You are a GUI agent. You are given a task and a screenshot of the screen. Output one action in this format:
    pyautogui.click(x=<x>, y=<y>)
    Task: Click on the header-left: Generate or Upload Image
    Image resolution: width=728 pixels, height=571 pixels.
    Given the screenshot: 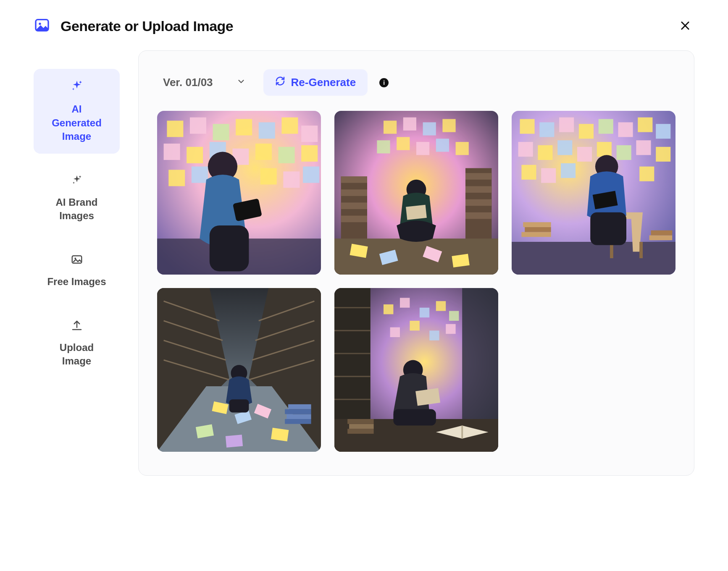 What is the action you would take?
    pyautogui.click(x=134, y=26)
    